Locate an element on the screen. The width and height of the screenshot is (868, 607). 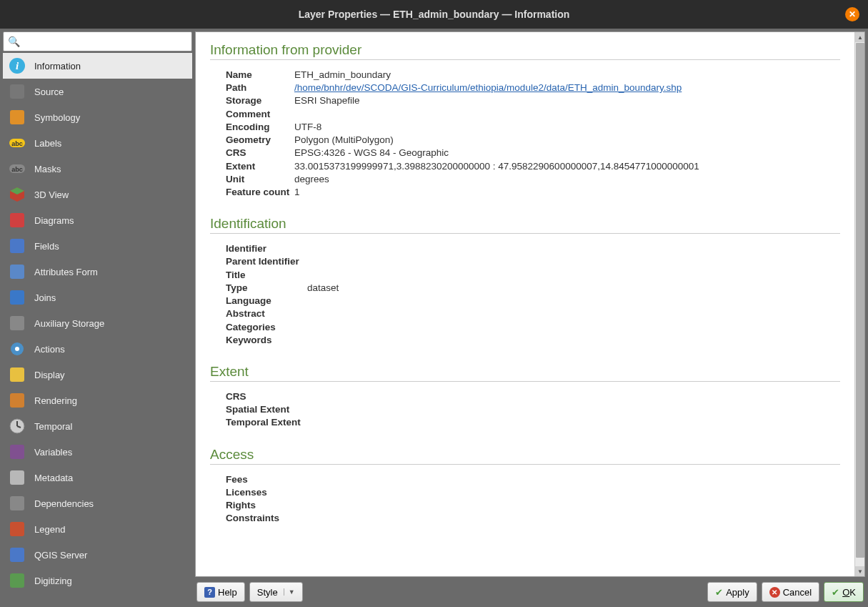
sidebar-item-label: Joins is located at coordinates (45, 297).